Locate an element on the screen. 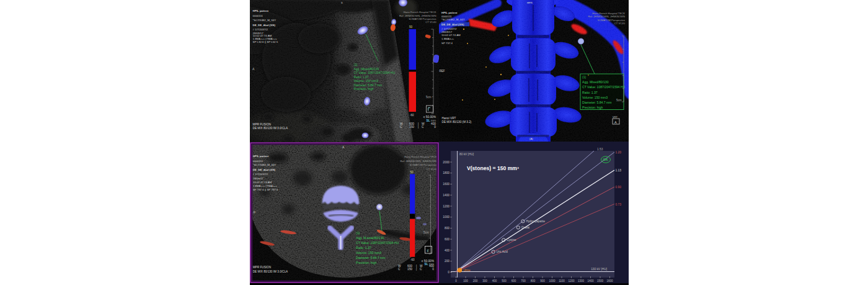 Image resolution: width=868 pixels, height=285 pixels. svg-text: Hanoi VRT is located at coordinates (449, 118).